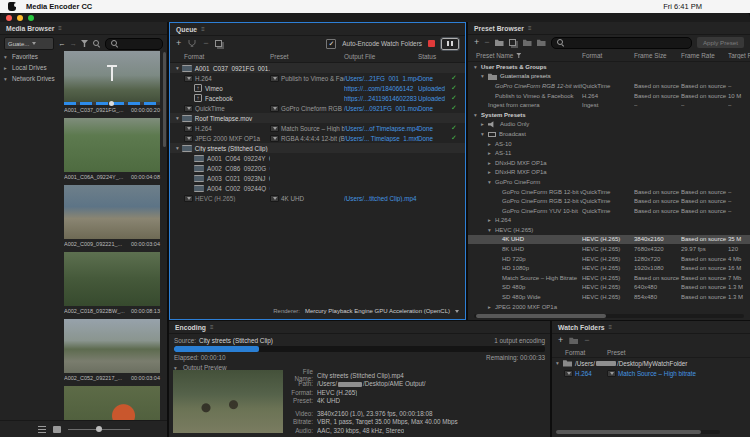  Describe the element at coordinates (586, 340) in the screenshot. I see `remove-watch-folder-button: −` at that location.